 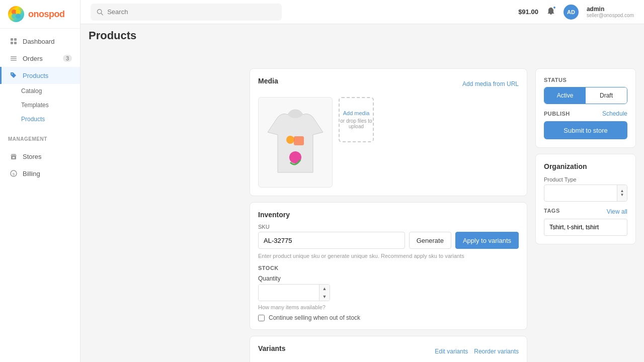 What do you see at coordinates (268, 81) in the screenshot?
I see `media-title: Media` at bounding box center [268, 81].